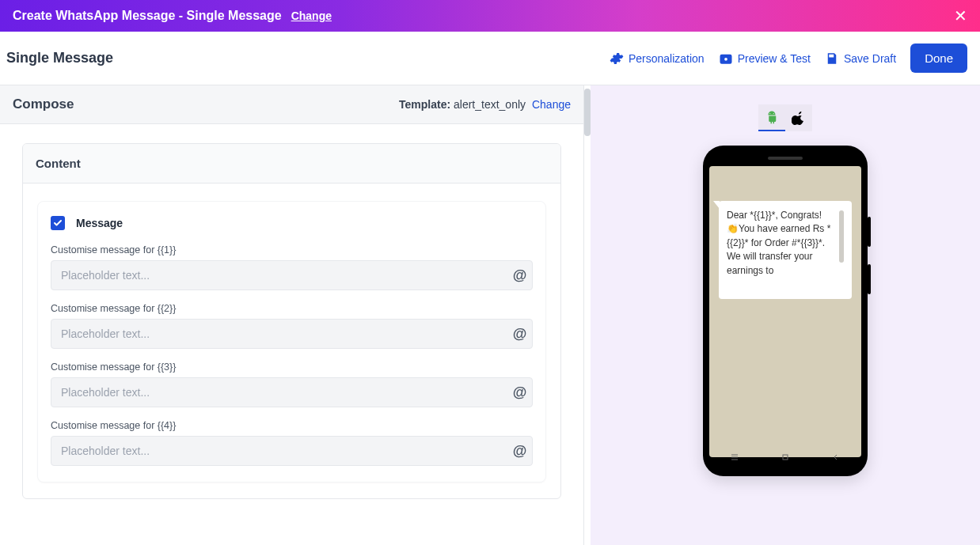 The height and width of the screenshot is (545, 980). Describe the element at coordinates (291, 275) in the screenshot. I see `field-1-input` at that location.